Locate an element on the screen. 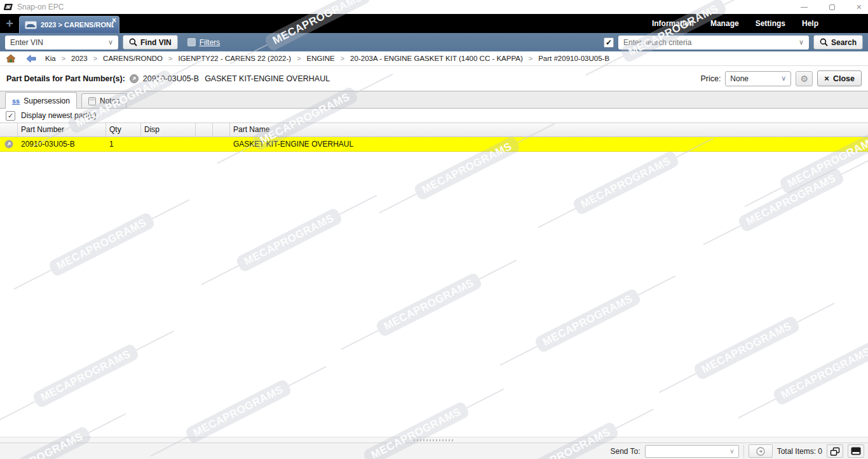  part-details-bar: Part Details for Part Number(s): 20910-0… is located at coordinates (434, 79).